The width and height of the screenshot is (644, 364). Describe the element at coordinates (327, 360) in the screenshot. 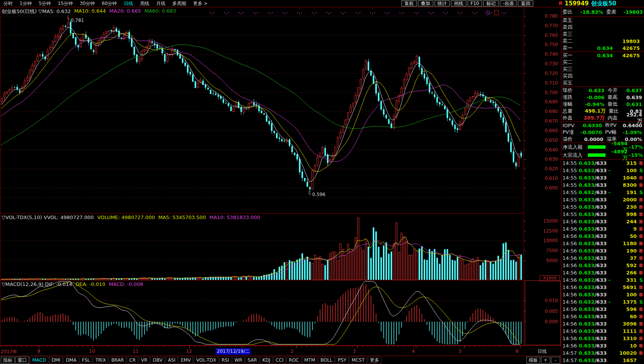

I see `indicator-tab-BOLL: BOLL` at that location.